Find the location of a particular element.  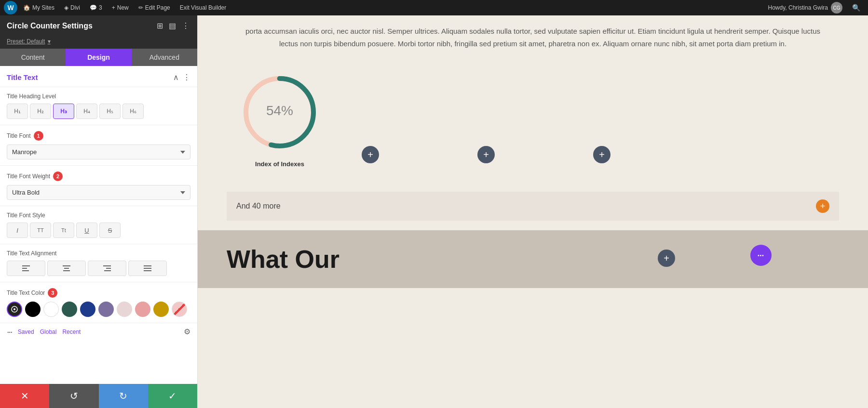

admin-bar-divi: ◈ Divi is located at coordinates (72, 8).